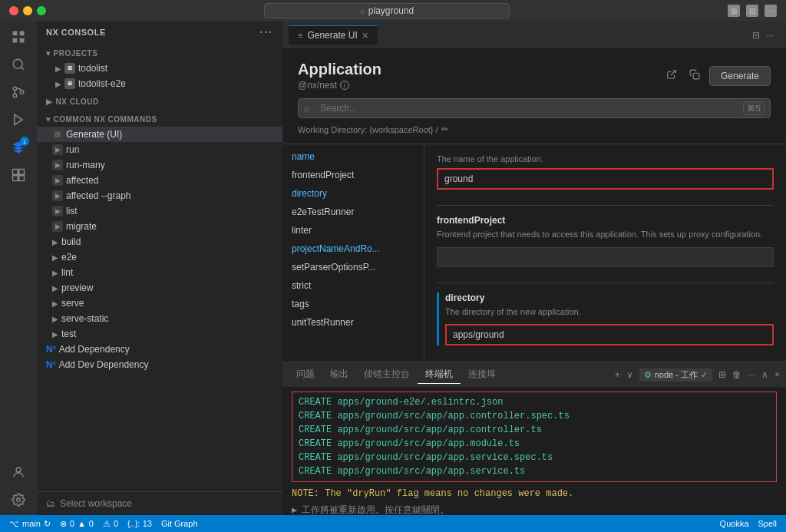  Describe the element at coordinates (18, 175) in the screenshot. I see `activity-extensions` at that location.